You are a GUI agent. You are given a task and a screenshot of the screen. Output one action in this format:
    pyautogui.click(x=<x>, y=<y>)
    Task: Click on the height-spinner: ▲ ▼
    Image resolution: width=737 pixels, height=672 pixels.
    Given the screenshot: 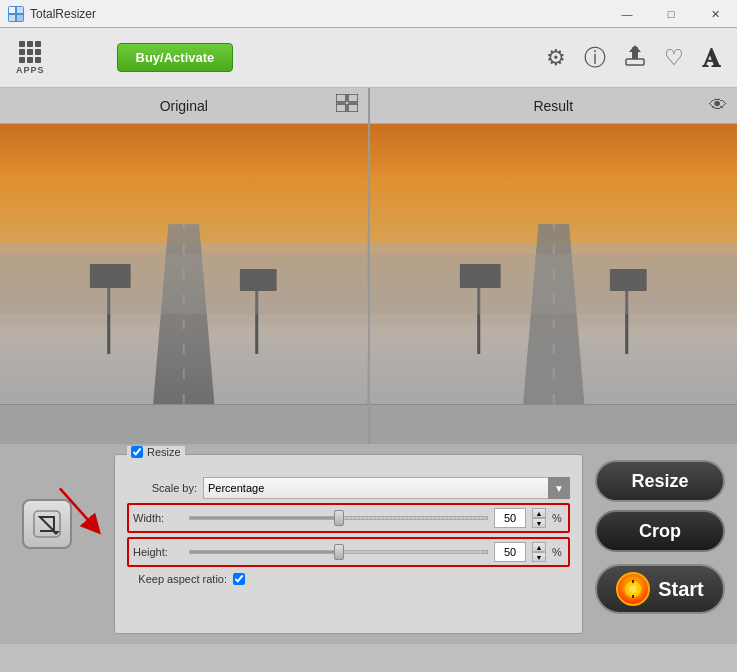 What is the action you would take?
    pyautogui.click(x=539, y=552)
    